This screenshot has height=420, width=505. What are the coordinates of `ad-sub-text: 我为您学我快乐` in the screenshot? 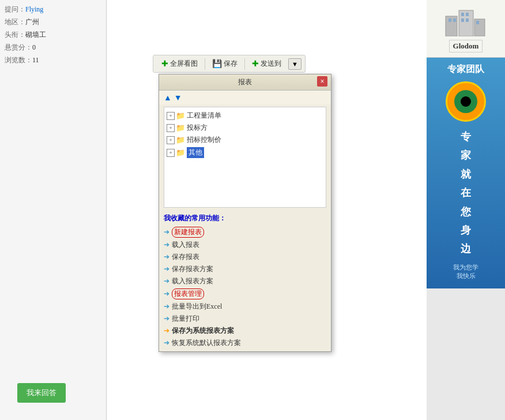 It's located at (466, 272).